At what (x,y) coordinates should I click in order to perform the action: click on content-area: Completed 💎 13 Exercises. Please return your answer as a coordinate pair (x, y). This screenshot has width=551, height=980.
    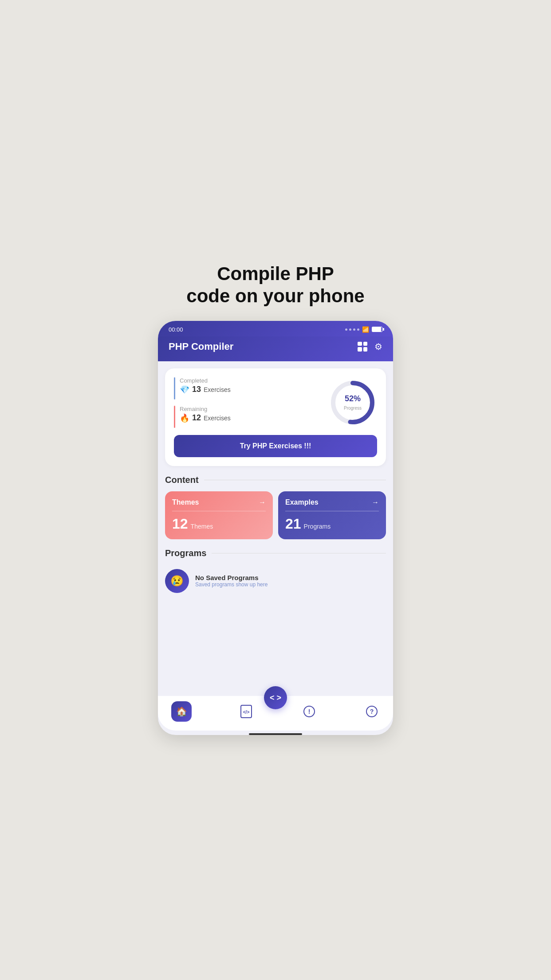
    Looking at the image, I should click on (276, 529).